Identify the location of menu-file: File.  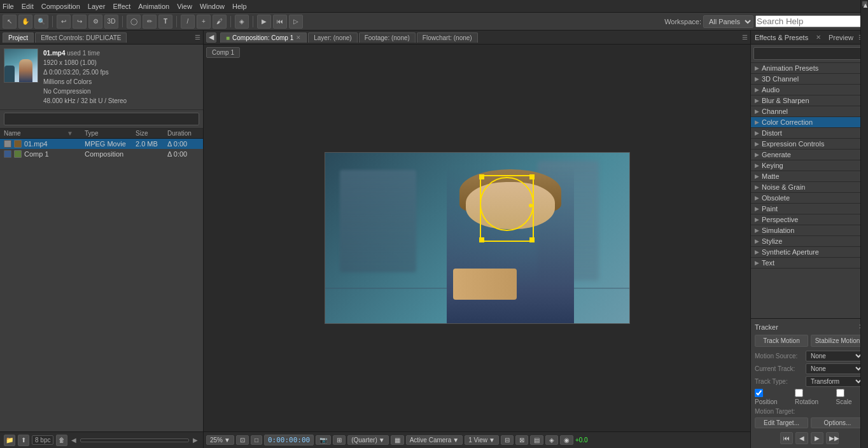
(8, 6).